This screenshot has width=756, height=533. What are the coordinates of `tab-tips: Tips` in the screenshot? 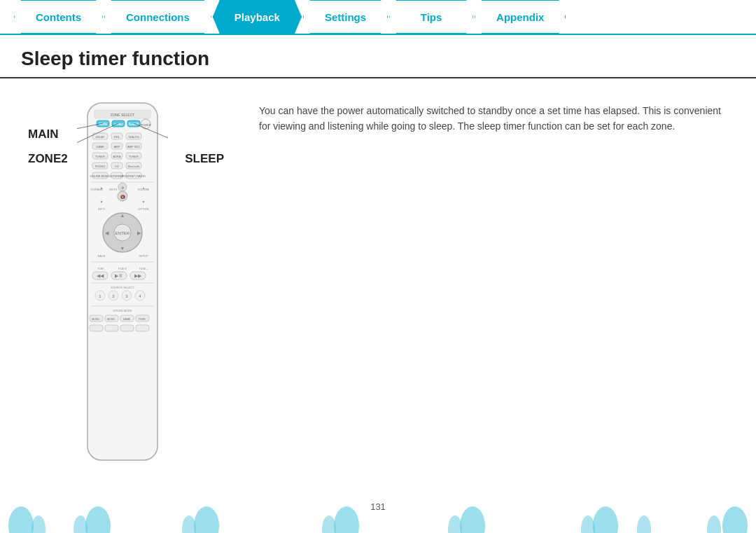 It's located at (431, 17).